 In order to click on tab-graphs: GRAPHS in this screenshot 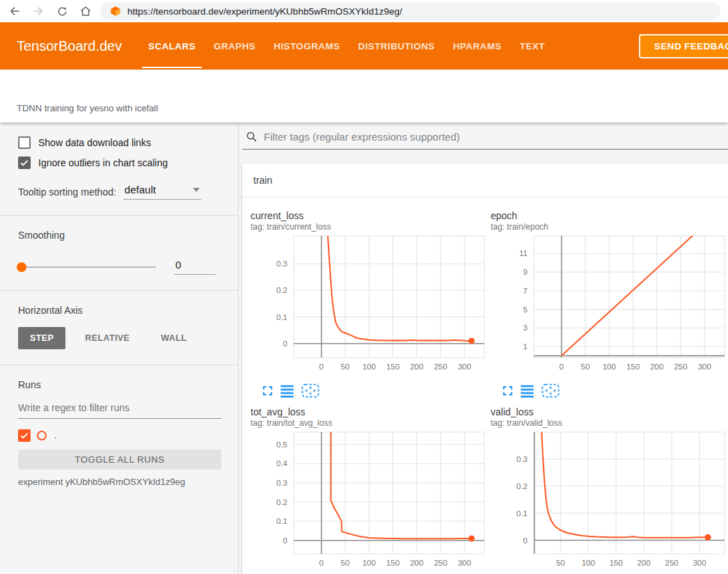, I will do `click(235, 46)`.